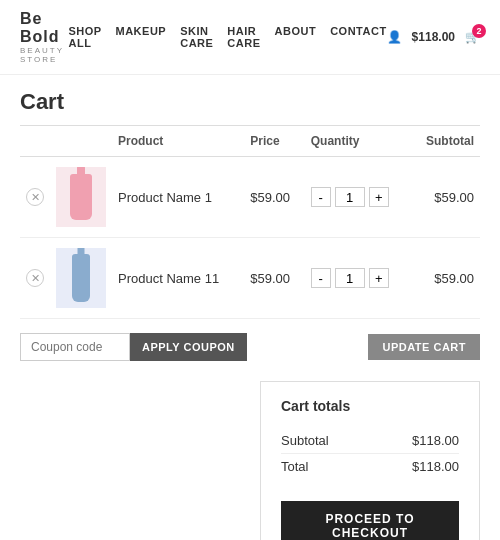 The width and height of the screenshot is (500, 540). Describe the element at coordinates (445, 142) in the screenshot. I see `col-subtotal: Subtotal` at that location.